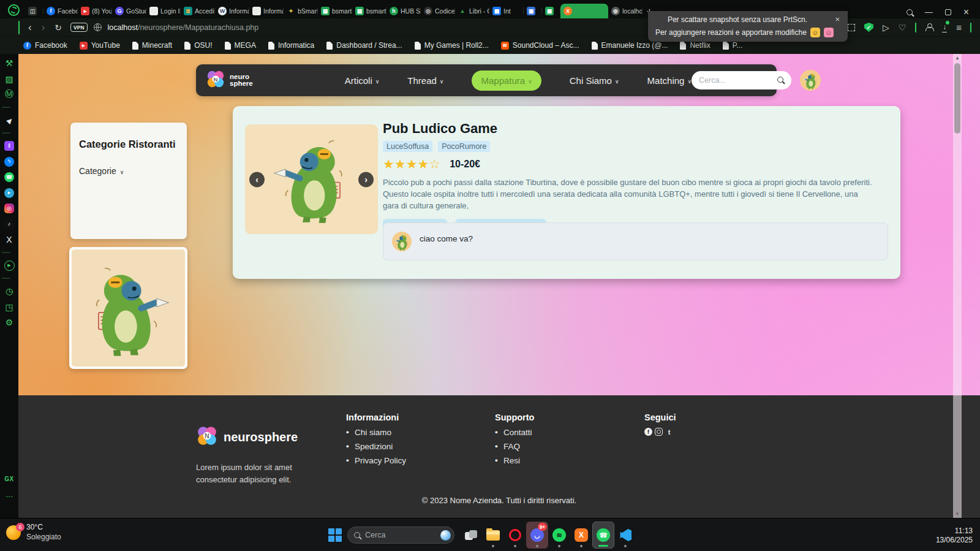  What do you see at coordinates (43, 27) in the screenshot?
I see `forward-button: ›` at bounding box center [43, 27].